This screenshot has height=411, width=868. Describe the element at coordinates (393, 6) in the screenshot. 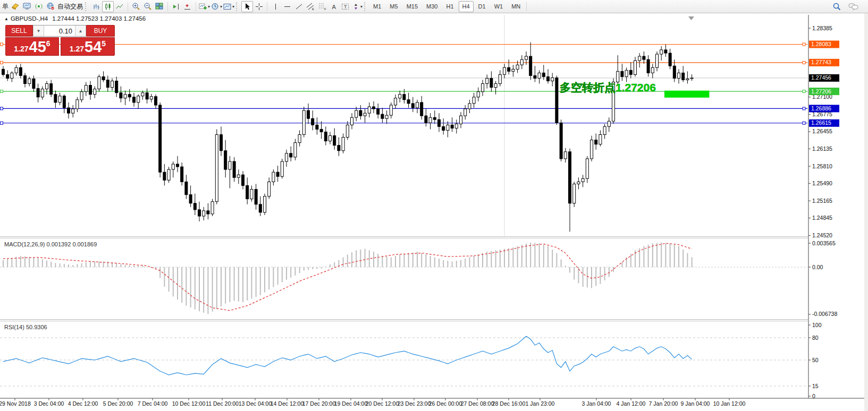

I see `timeframe-m5-button: M5` at that location.